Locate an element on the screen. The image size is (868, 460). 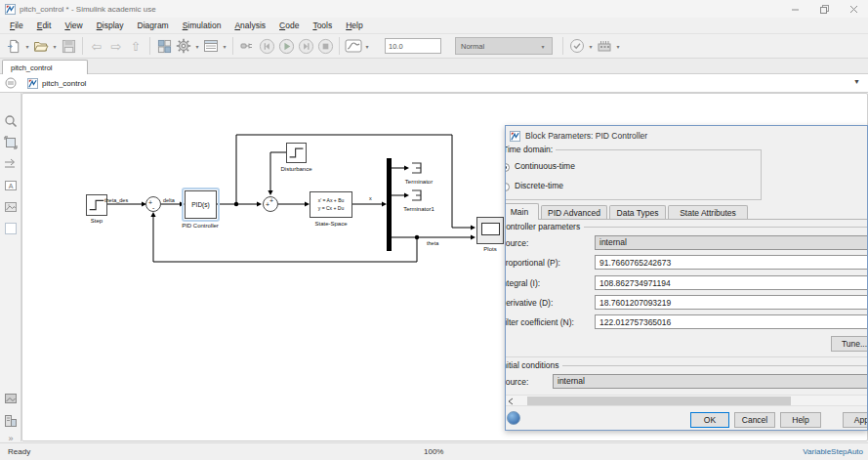
connect-icon is located at coordinates (247, 46).